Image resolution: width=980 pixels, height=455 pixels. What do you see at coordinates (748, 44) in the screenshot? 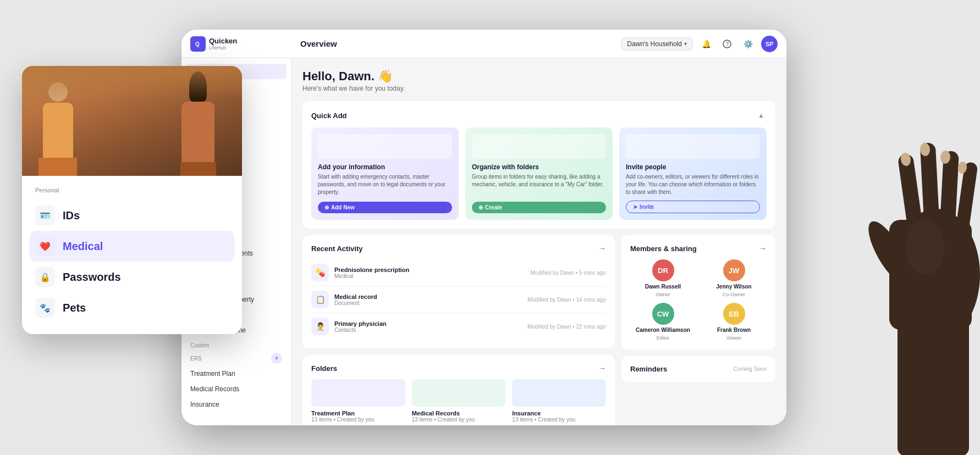
I see `settings-button: ⚙️` at bounding box center [748, 44].